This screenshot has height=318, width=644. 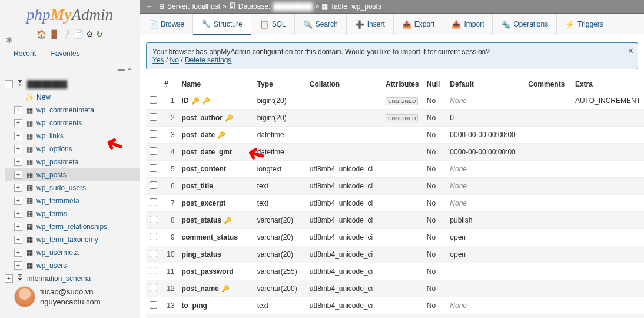 I want to click on tab-search: 🔍Search, so click(x=321, y=24).